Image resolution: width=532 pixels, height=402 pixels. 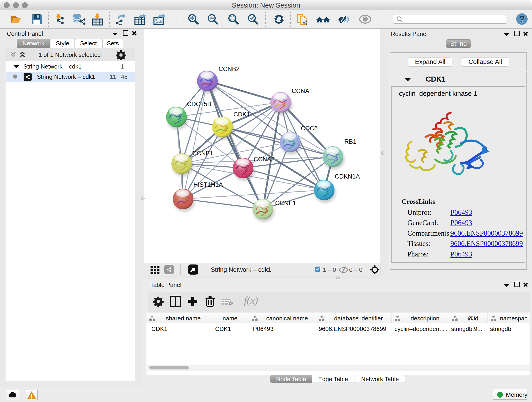 I want to click on svg-text: CCNA2, so click(x=264, y=159).